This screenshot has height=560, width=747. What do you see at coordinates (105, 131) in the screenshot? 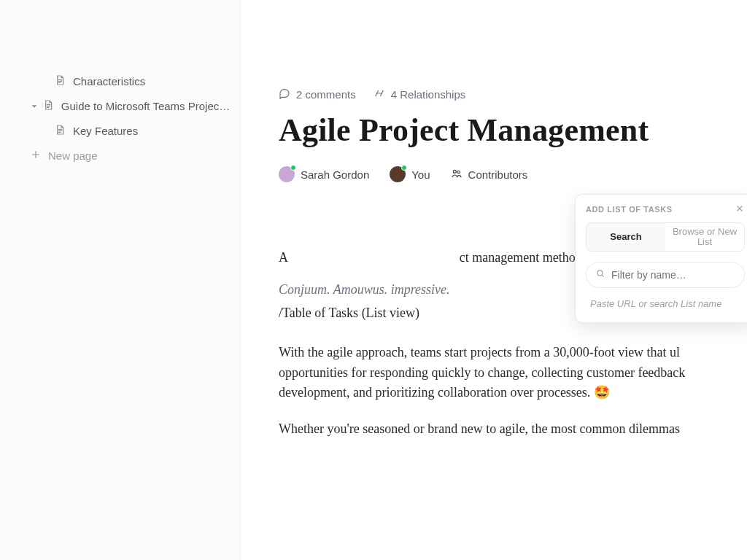
I see `sidebar-item-label: Key Features` at bounding box center [105, 131].